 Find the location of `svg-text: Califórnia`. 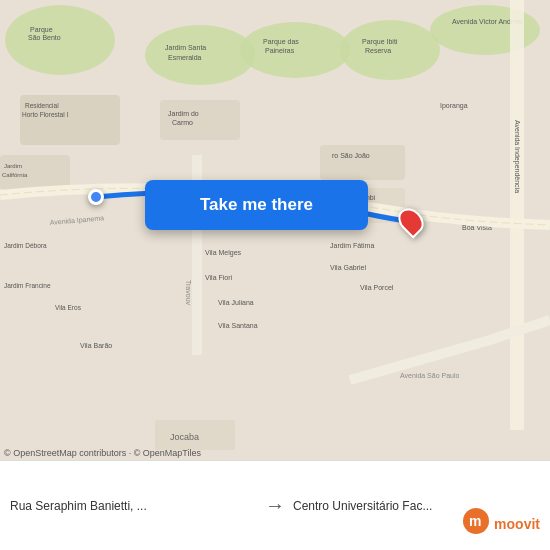

svg-text: Califórnia is located at coordinates (15, 175).